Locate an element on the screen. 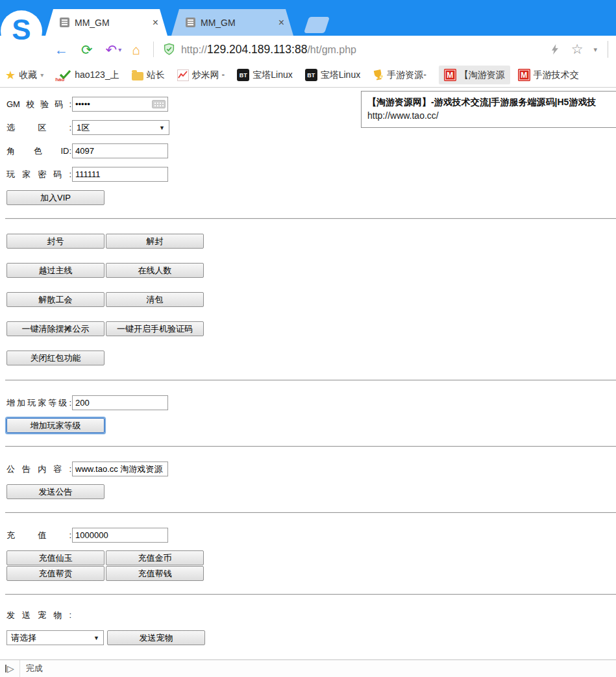 The width and height of the screenshot is (616, 677). ban-account-button: 封号 is located at coordinates (56, 241).